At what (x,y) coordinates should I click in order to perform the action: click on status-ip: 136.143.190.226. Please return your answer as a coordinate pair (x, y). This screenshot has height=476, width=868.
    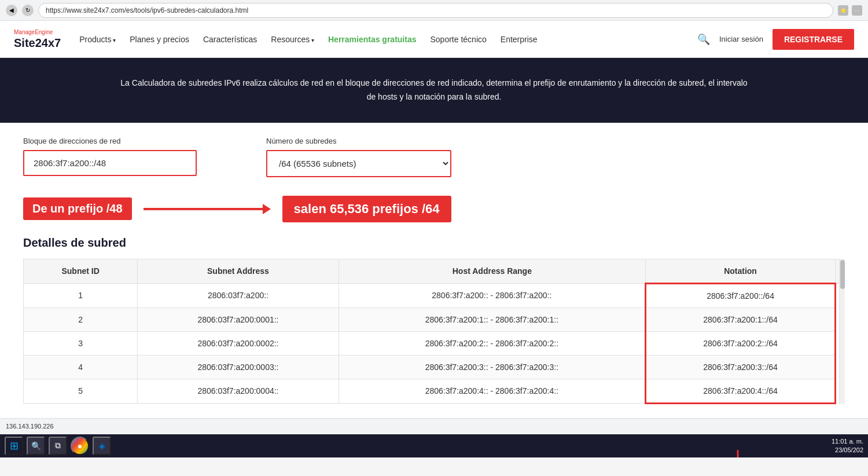
    Looking at the image, I should click on (30, 426).